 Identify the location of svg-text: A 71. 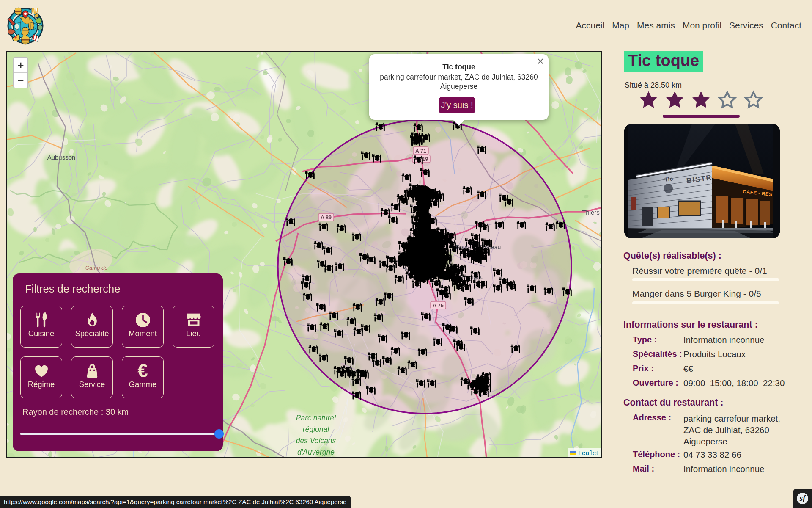
(421, 151).